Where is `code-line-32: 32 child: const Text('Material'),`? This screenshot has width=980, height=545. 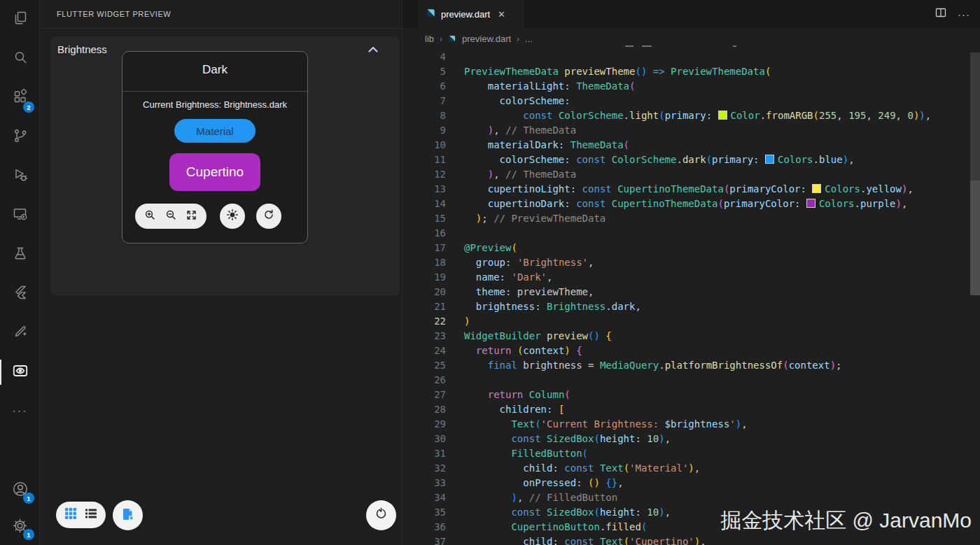
code-line-32: 32 child: const Text('Material'), is located at coordinates (686, 469).